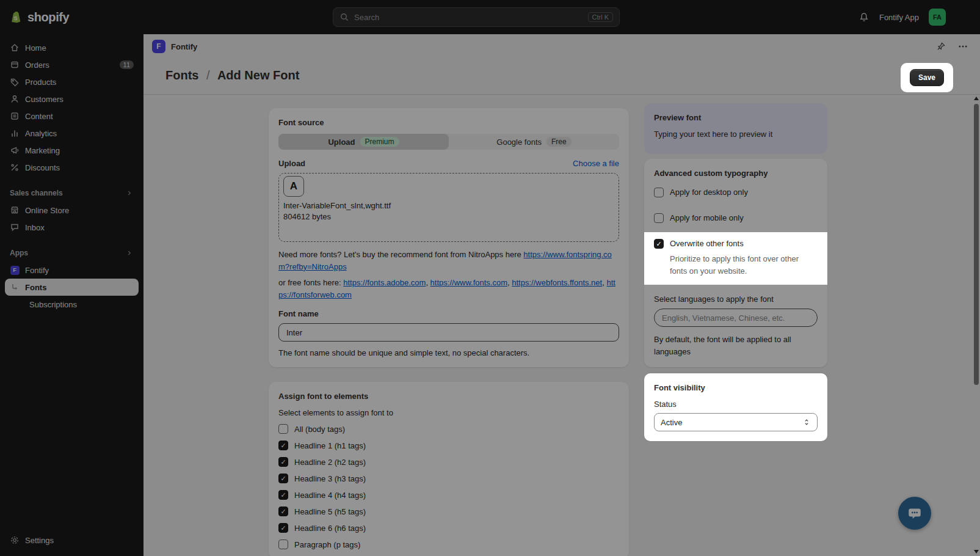 This screenshot has width=980, height=556. Describe the element at coordinates (72, 167) in the screenshot. I see `sidebar-item-discounts: Discounts` at that location.